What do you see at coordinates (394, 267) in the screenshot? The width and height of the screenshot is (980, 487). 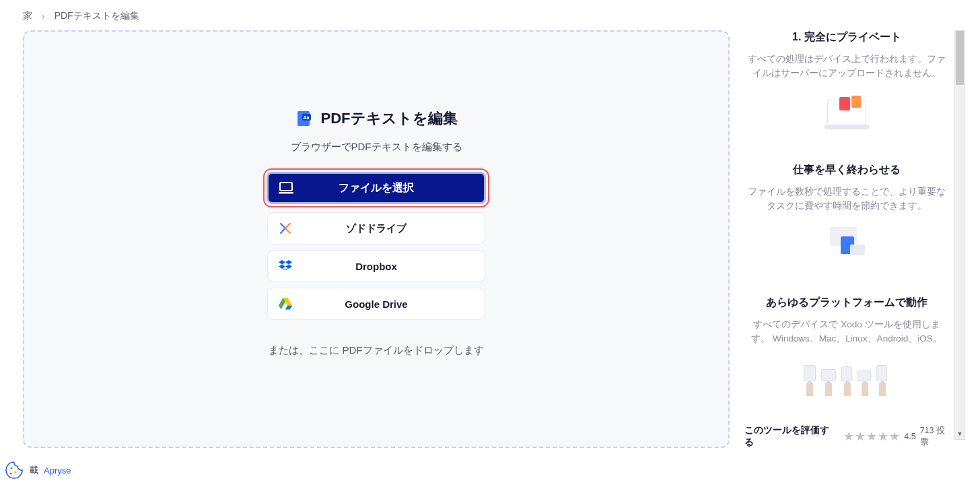 I see `dropbox-label: Dropbox` at bounding box center [394, 267].